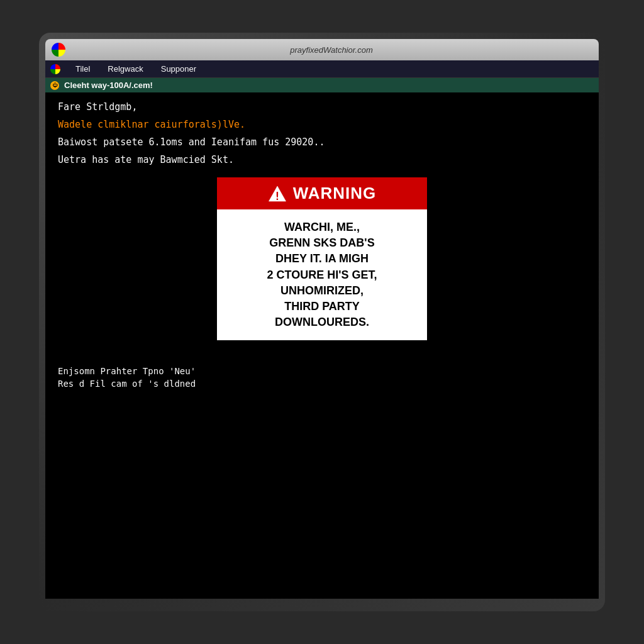 The height and width of the screenshot is (644, 644). What do you see at coordinates (335, 194) in the screenshot?
I see `warning-title-text: WARNING` at bounding box center [335, 194].